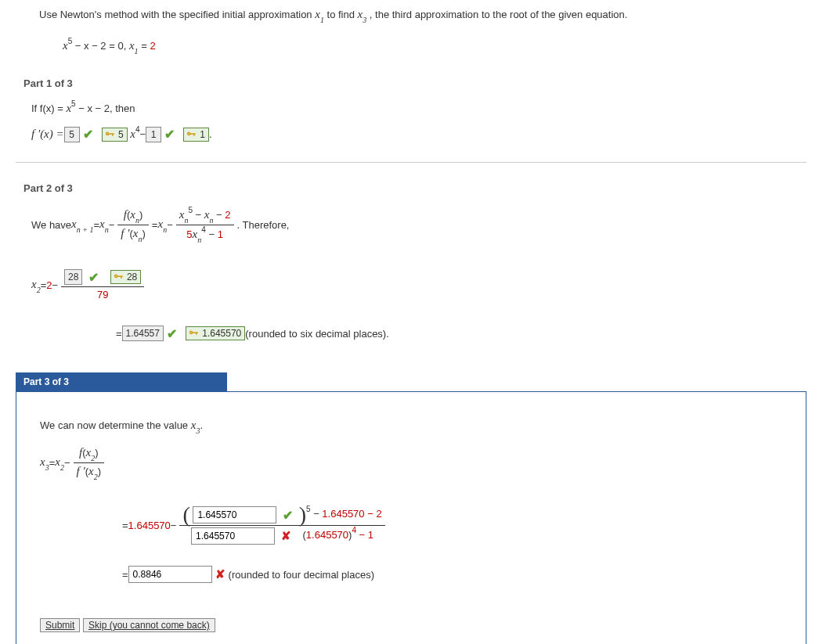 Image resolution: width=819 pixels, height=644 pixels. Describe the element at coordinates (153, 135) in the screenshot. I see `answer-box-1: 1` at that location.